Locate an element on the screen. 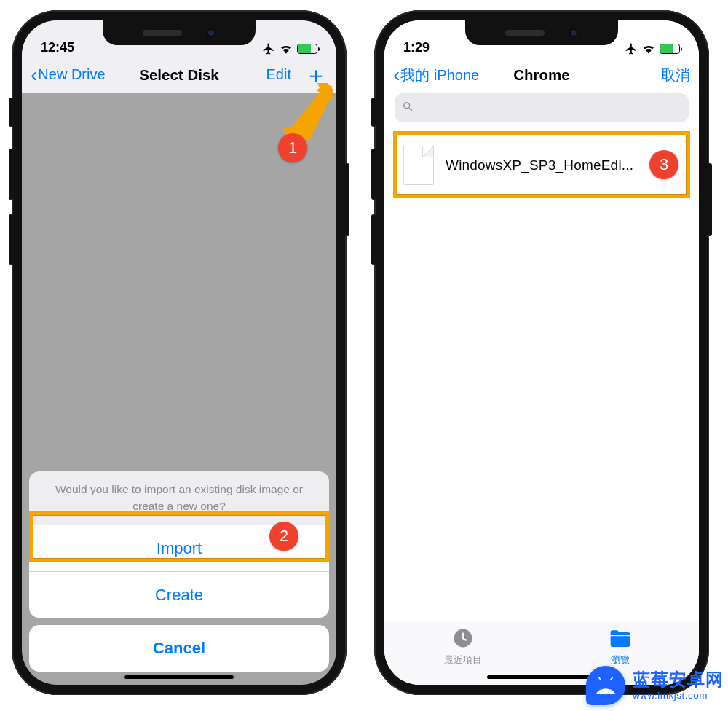  watermark-logo-icon is located at coordinates (606, 686).